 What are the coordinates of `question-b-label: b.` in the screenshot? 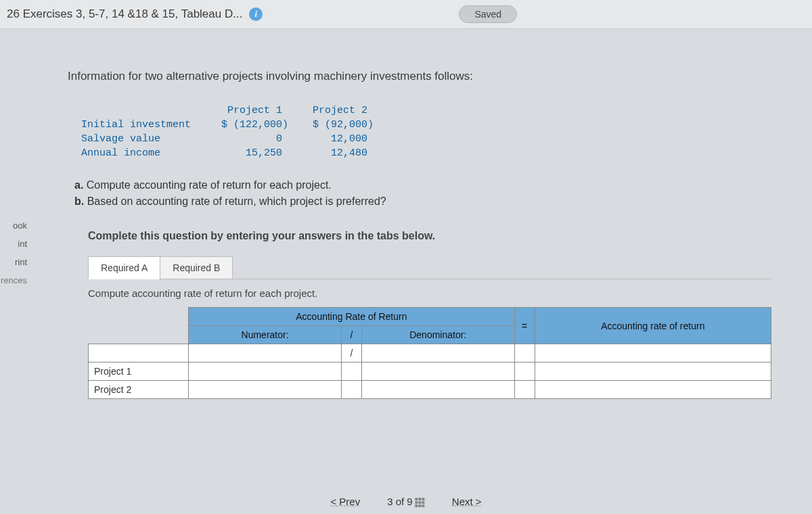 It's located at (79, 202).